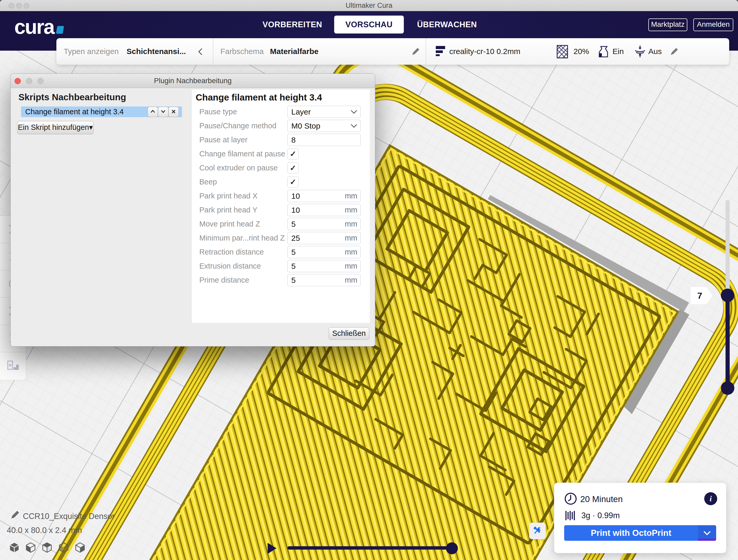  I want to click on marketplace-button: Marktplatz, so click(668, 25).